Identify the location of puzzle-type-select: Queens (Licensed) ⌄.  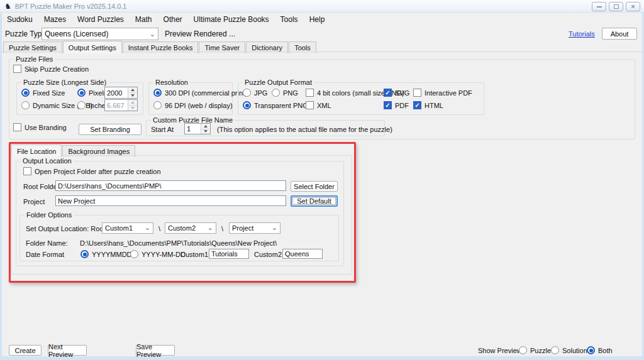
(100, 34).